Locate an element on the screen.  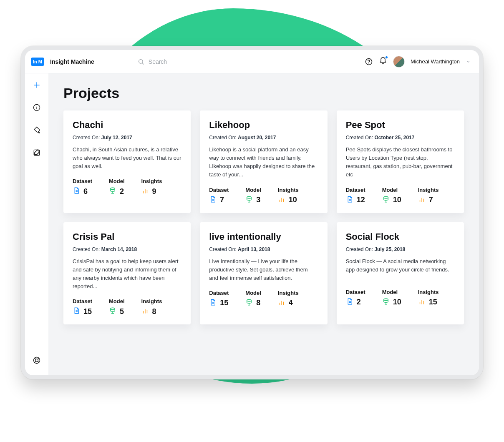
model-count: 10 is located at coordinates (397, 302).